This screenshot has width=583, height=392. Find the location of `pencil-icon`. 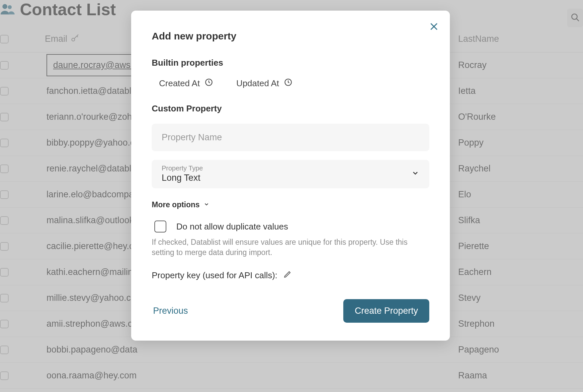

pencil-icon is located at coordinates (288, 275).